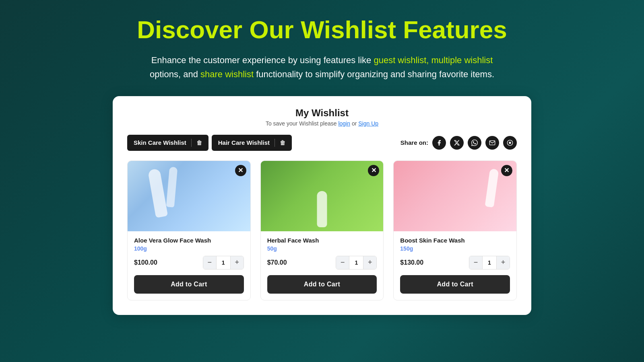 This screenshot has height=362, width=644. I want to click on wishlist-tabs: Skin Care Wishlist 🗑 Hair Care Wishlist …, so click(209, 143).